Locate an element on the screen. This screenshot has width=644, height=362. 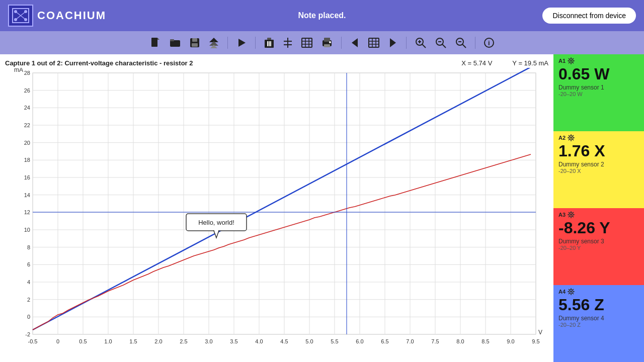
chart-coords: X = 5.74 V Y = 19.5 mA is located at coordinates (505, 63).